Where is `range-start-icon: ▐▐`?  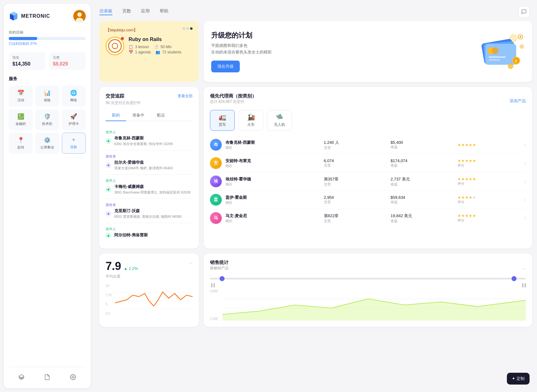
range-start-icon: ▐▐ is located at coordinates (212, 285).